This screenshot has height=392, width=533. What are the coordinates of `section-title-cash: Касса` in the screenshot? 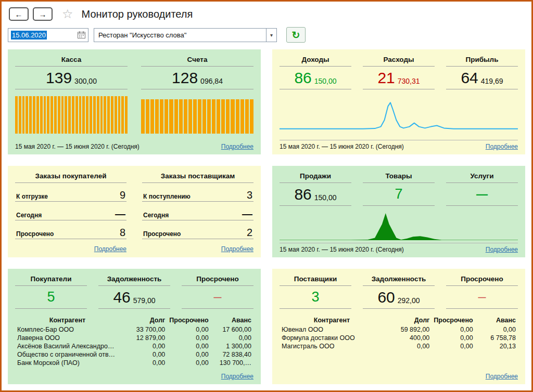 It's located at (71, 60).